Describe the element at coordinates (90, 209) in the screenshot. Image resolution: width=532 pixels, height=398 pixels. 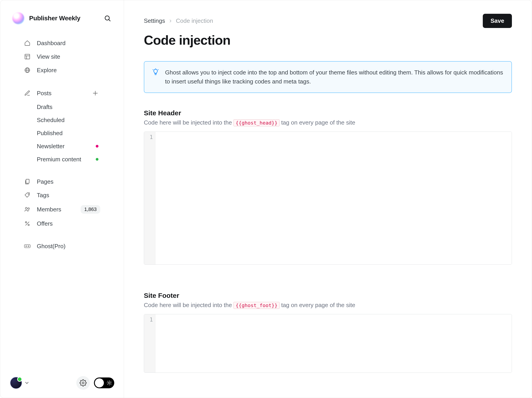
I see `members-count-badge: 1,863` at that location.